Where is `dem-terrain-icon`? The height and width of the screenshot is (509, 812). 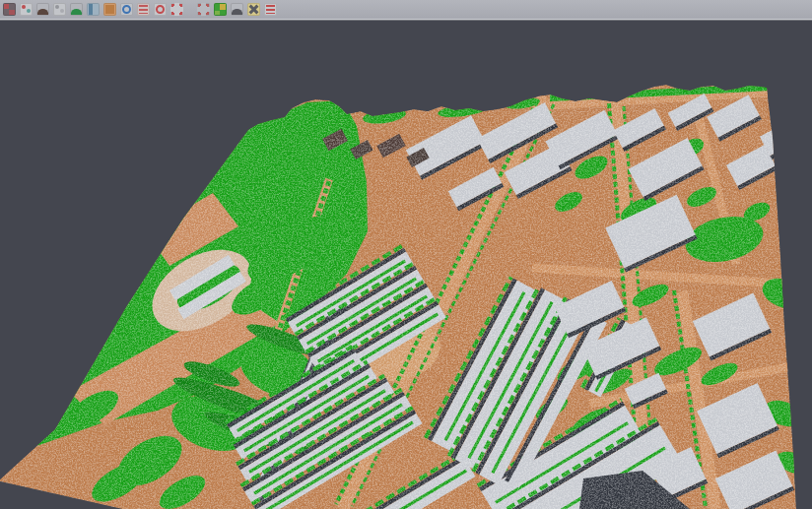 dem-terrain-icon is located at coordinates (43, 10).